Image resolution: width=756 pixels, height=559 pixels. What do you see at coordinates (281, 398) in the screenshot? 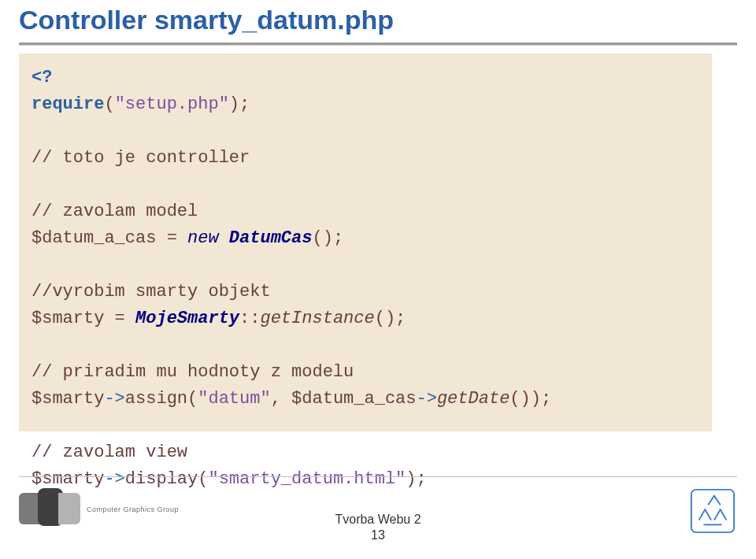
I see `code-token: ,` at bounding box center [281, 398].